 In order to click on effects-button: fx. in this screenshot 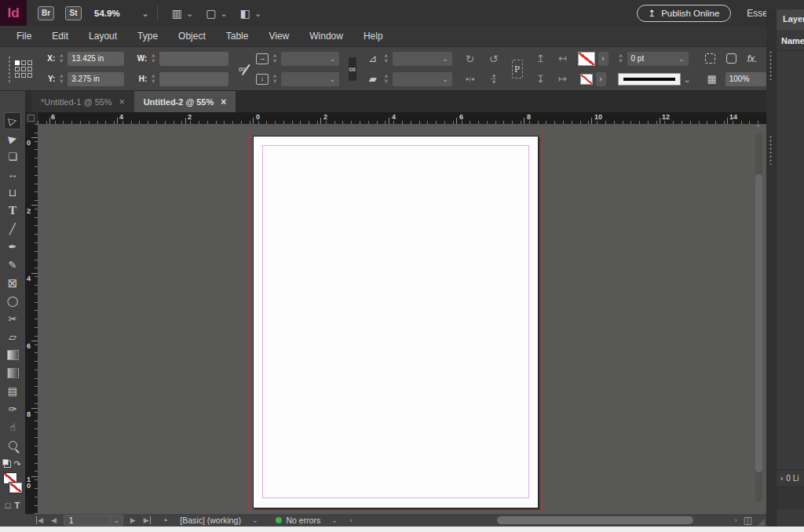, I will do `click(752, 59)`.